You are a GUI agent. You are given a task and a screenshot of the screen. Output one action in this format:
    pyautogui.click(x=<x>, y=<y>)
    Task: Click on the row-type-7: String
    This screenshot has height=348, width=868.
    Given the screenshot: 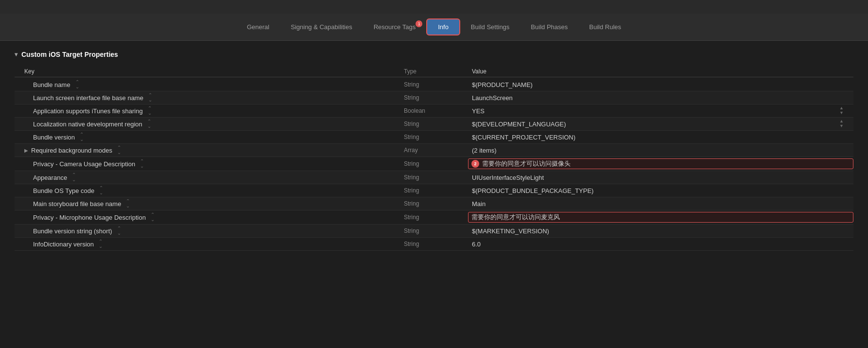 What is the action you would take?
    pyautogui.click(x=434, y=177)
    